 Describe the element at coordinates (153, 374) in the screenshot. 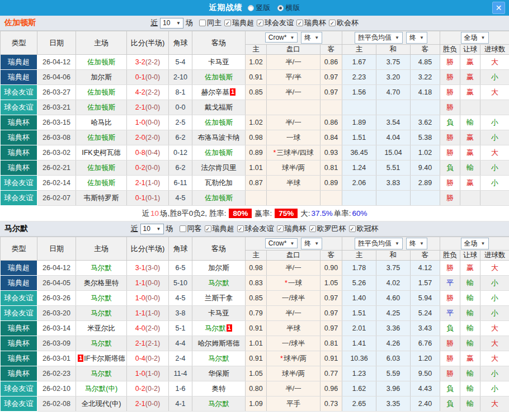

I see `halftime-score: (1-0)` at that location.